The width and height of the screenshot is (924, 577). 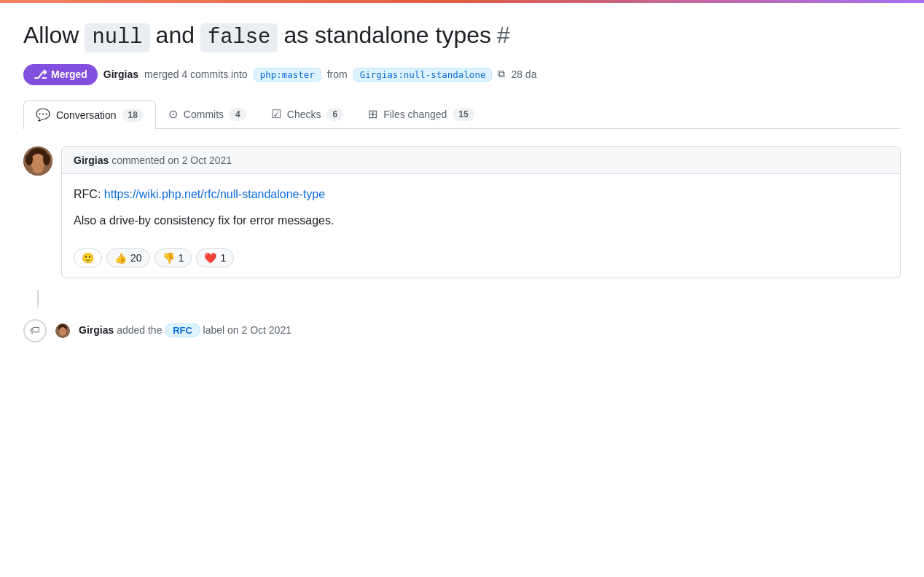 What do you see at coordinates (60, 74) in the screenshot?
I see `merged-badge: ⎇ Merged` at bounding box center [60, 74].